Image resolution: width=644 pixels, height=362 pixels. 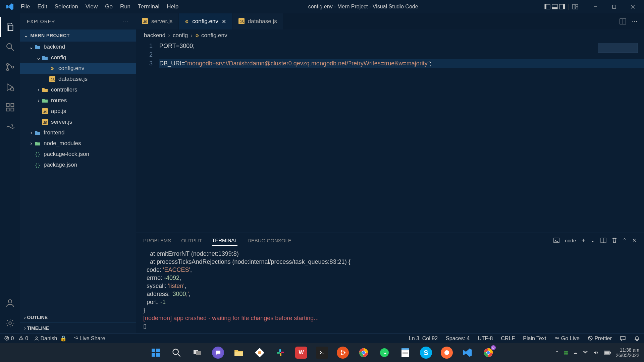 What do you see at coordinates (628, 353) in the screenshot?
I see `clock: 11:38 am 26/05/2022` at bounding box center [628, 353].